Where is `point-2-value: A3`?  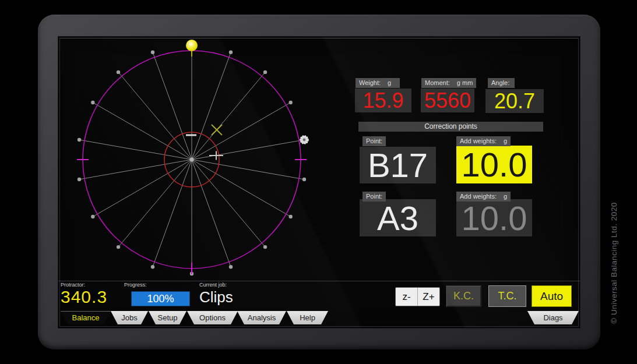
point-2-value: A3 is located at coordinates (397, 218).